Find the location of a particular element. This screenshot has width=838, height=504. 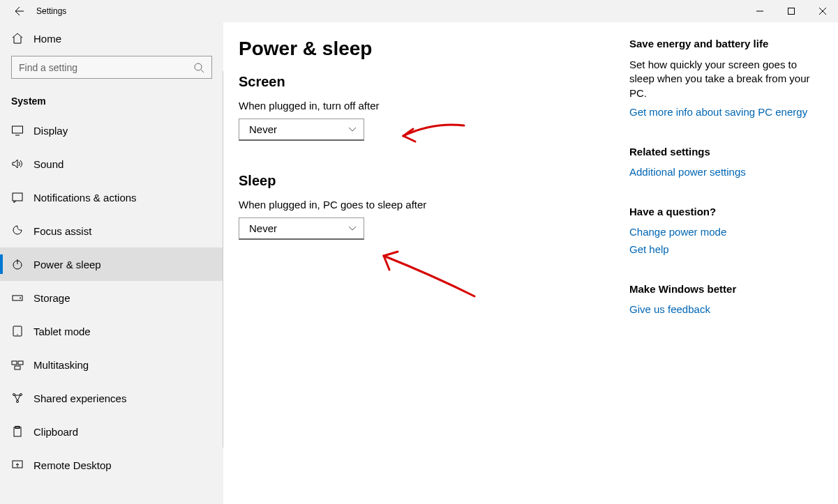

sidebar-section-label: System is located at coordinates (112, 100).